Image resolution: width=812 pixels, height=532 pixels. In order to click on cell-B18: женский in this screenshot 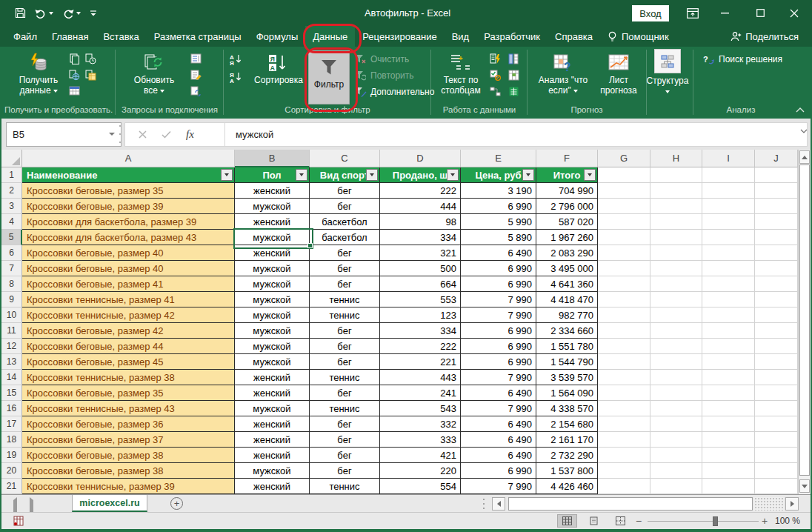, I will do `click(273, 440)`.